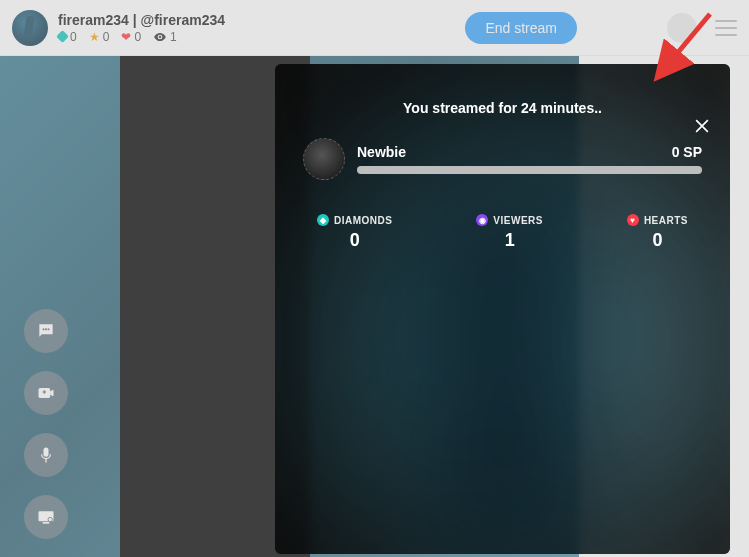  I want to click on add-media-button, so click(46, 393).